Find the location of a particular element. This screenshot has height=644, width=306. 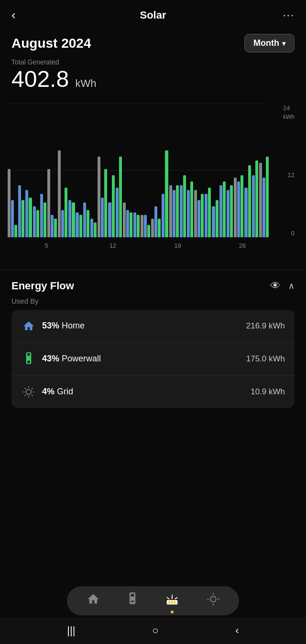

nav-item-home is located at coordinates (93, 601).